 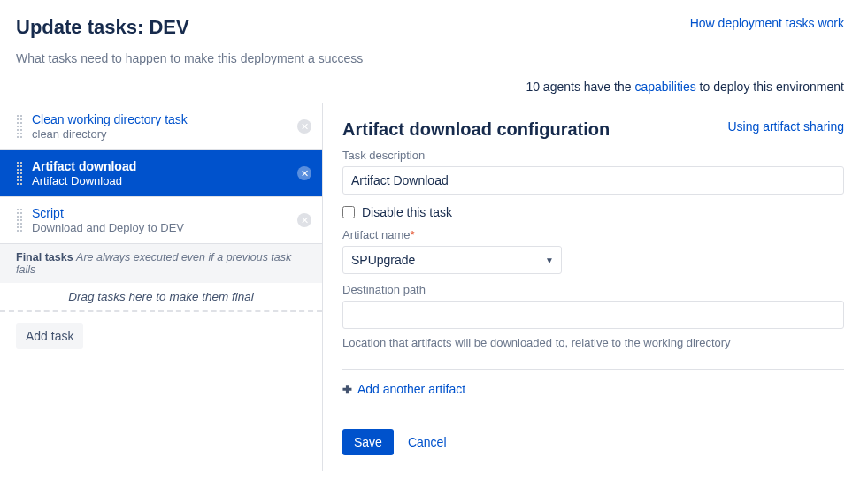 I want to click on artifact-name-label-text: Artifact name, so click(x=377, y=235).